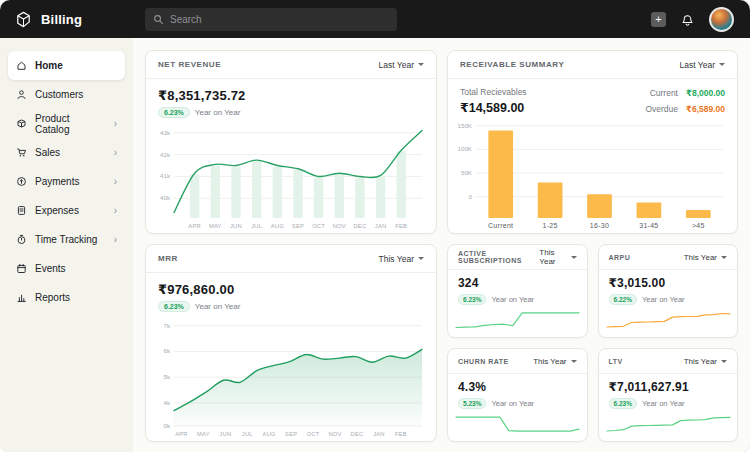 This screenshot has height=452, width=750. What do you see at coordinates (484, 362) in the screenshot?
I see `churn-rate-title: CHURN RATE` at bounding box center [484, 362].